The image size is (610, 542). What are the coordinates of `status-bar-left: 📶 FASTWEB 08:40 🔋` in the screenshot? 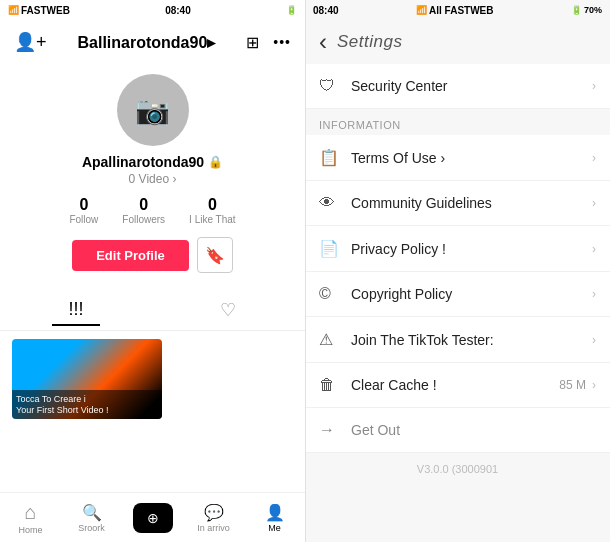 It's located at (152, 10).